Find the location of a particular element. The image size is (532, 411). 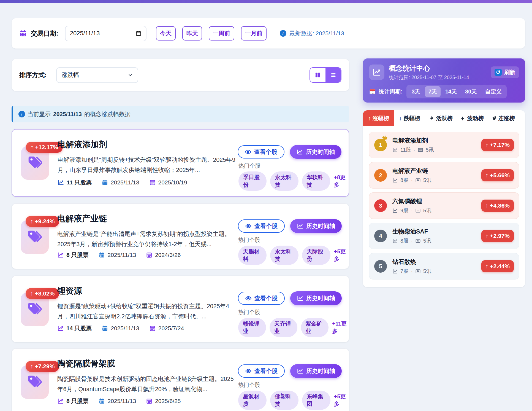

period-option-14d: 14天 is located at coordinates (451, 92).